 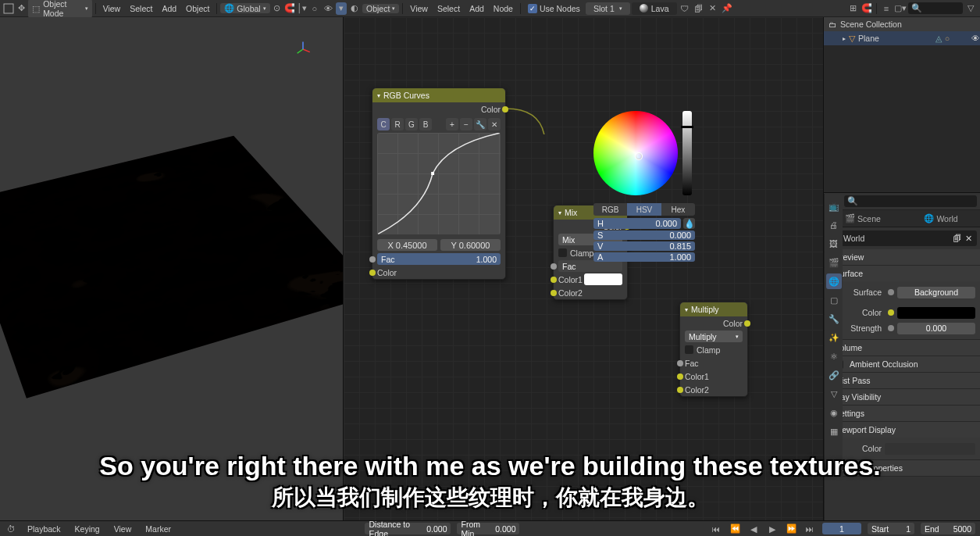 What do you see at coordinates (397, 124) in the screenshot?
I see `curve-tab-r: R` at bounding box center [397, 124].